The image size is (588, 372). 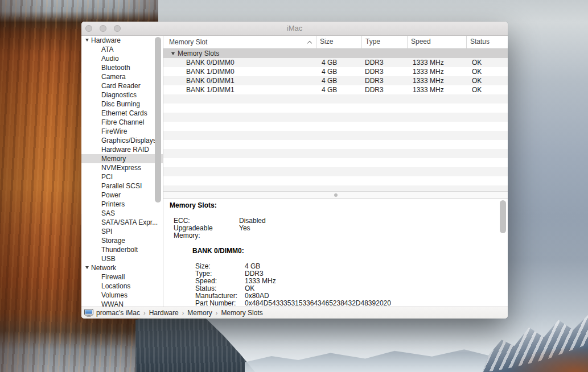 I want to click on sidebar-item: Diagnostics, so click(x=122, y=95).